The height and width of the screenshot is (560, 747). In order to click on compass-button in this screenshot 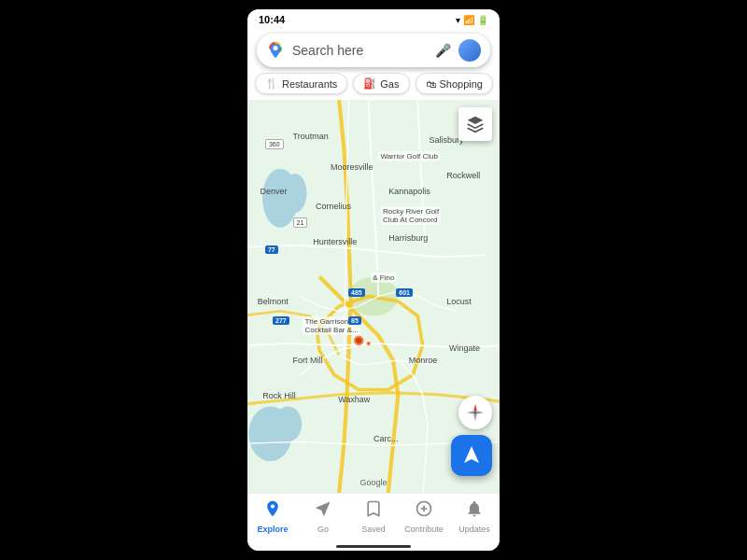, I will do `click(475, 413)`.